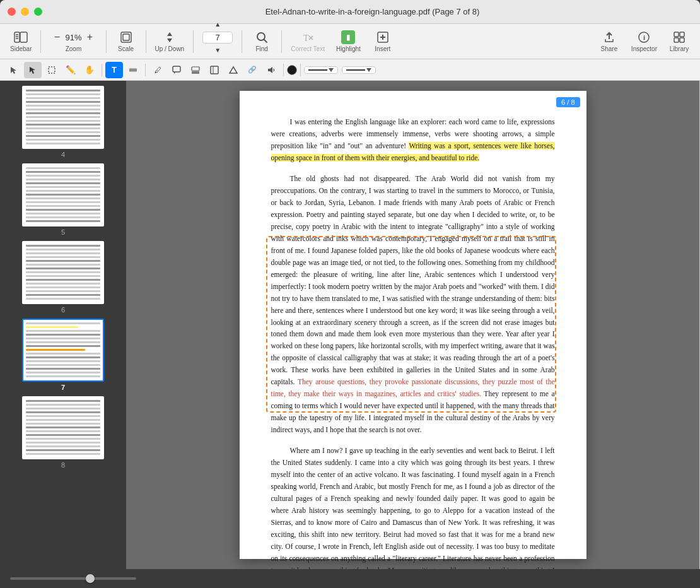 The width and height of the screenshot is (700, 588). Describe the element at coordinates (158, 70) in the screenshot. I see `highlight-pen-tool: 🖊` at that location.